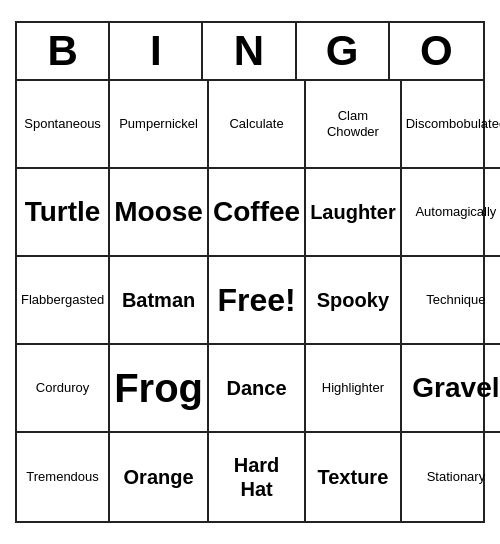  I want to click on bingo-cell: Turtle, so click(64, 213).